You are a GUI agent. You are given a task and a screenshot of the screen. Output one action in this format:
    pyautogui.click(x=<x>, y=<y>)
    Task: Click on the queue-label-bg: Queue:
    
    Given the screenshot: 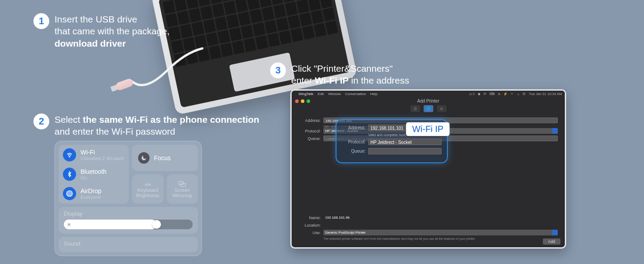 What is the action you would take?
    pyautogui.click(x=310, y=139)
    